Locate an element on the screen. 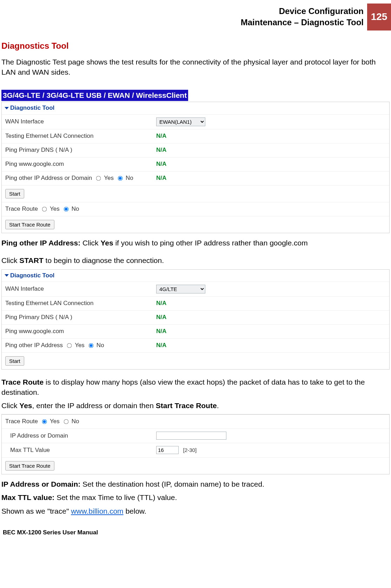 The height and width of the screenshot is (588, 391). trace-route-click-description: Click Yes, enter the IP address or domai… is located at coordinates (196, 406).